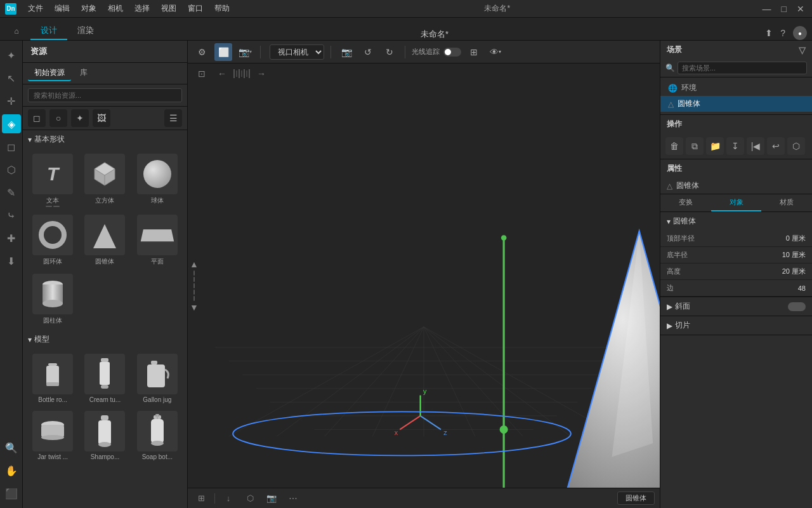 This screenshot has height=508, width=812. What do you see at coordinates (261, 74) in the screenshot?
I see `next-frame-icon: →` at bounding box center [261, 74].